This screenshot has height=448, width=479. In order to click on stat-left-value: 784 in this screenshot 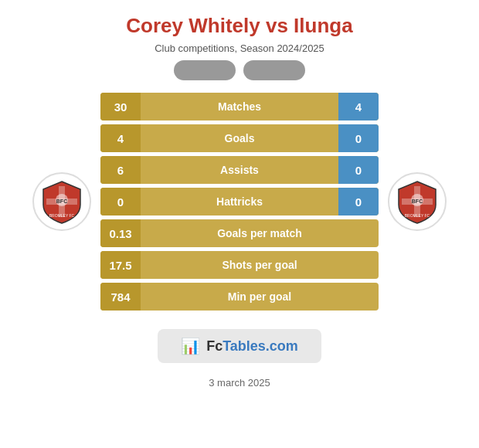, I will do `click(121, 297)`.